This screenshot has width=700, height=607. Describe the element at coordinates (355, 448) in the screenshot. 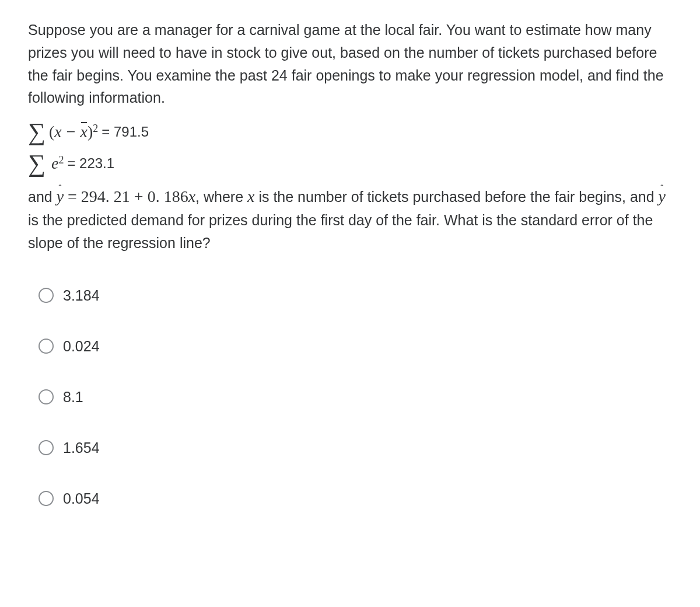

I see `option-4: 1.654` at that location.